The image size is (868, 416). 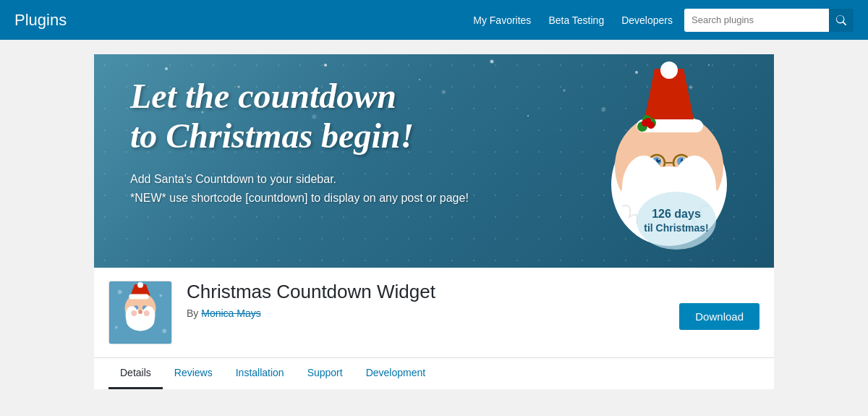 I want to click on plugin-details: Christmas Countdown Widget By Monica May…, so click(x=425, y=300).